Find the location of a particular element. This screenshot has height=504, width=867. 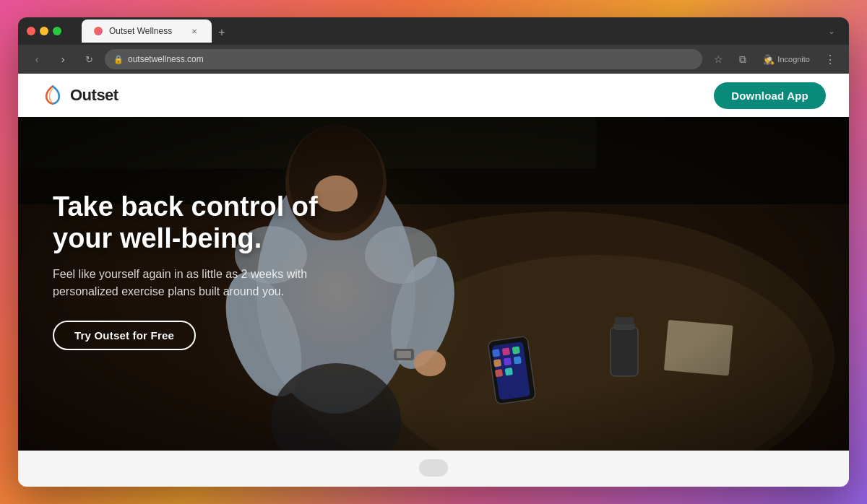

try-free-button: Try Outset for Free is located at coordinates (124, 335).